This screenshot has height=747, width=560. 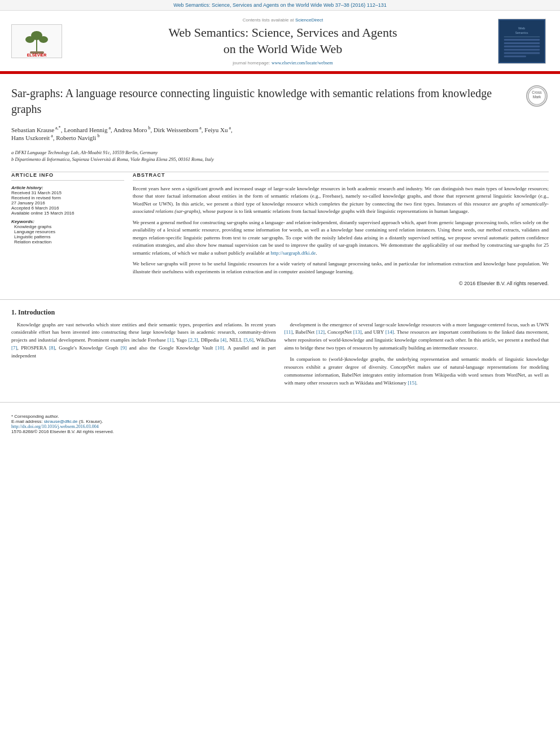 What do you see at coordinates (69, 242) in the screenshot?
I see `keyword-4: Relation extraction` at bounding box center [69, 242].